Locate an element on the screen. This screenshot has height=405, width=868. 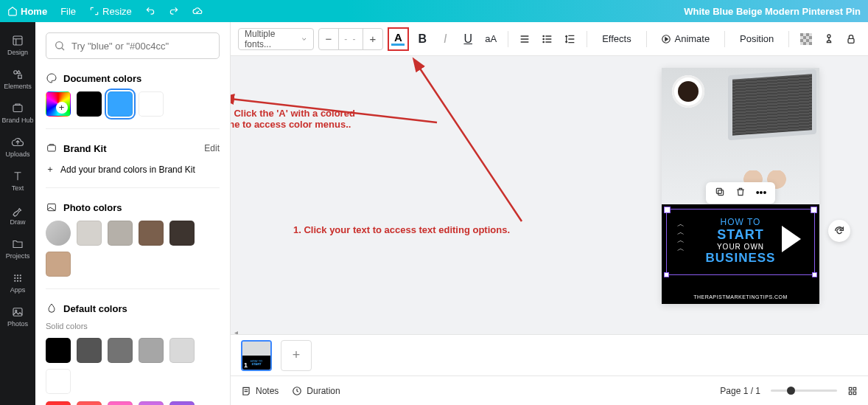
horizontal-scrollbar: ◂ is located at coordinates (550, 331).